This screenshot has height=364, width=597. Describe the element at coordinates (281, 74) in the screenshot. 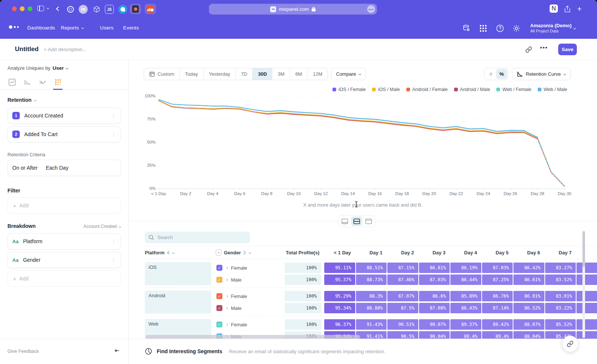

I see `range-option-3m: 3M` at that location.